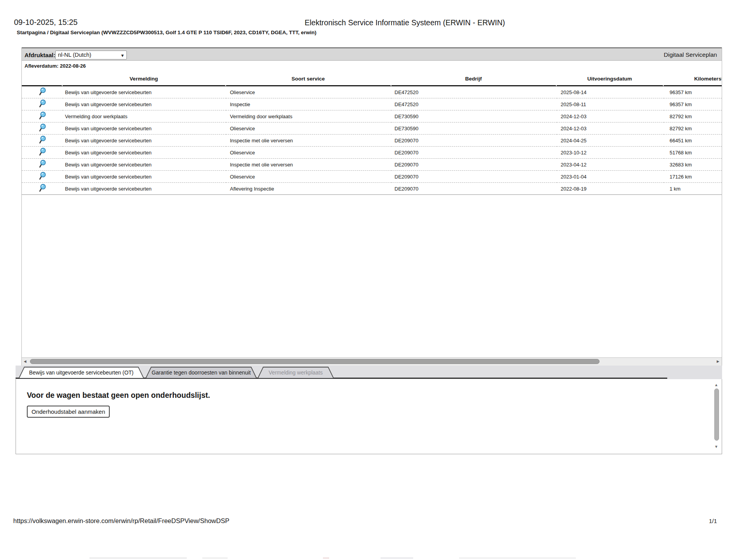 The height and width of the screenshot is (560, 747). Describe the element at coordinates (144, 79) in the screenshot. I see `column-header-vermelding: Vermelding` at that location.